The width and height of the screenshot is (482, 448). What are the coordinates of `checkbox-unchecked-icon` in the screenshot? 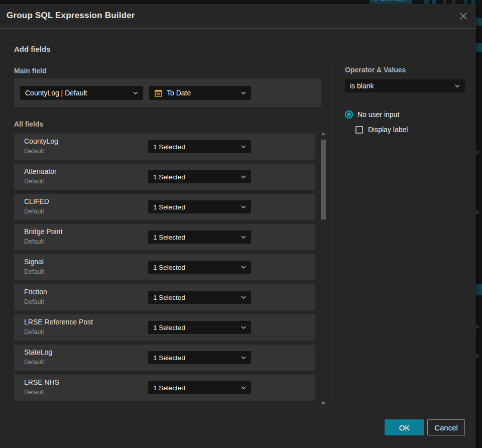 It's located at (359, 130).